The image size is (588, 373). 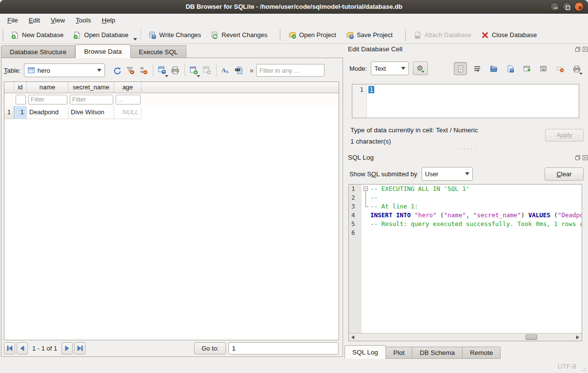 What do you see at coordinates (67, 349) in the screenshot?
I see `next-record-button` at bounding box center [67, 349].